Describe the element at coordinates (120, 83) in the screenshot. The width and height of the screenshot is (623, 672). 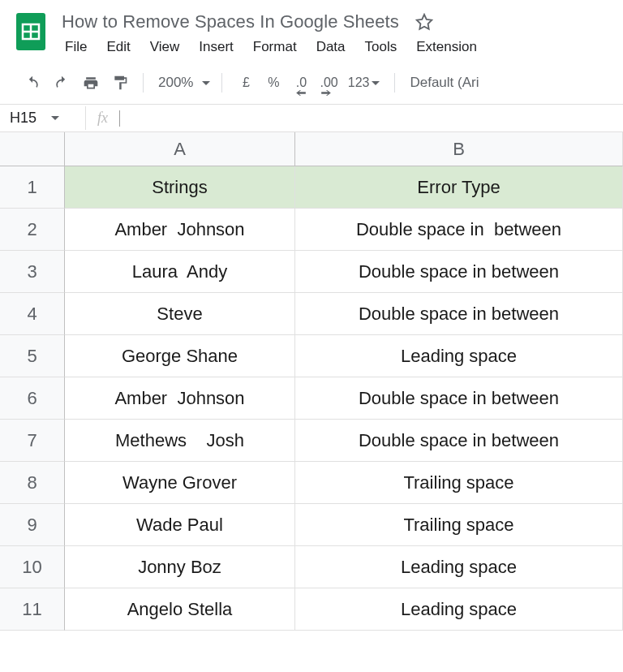
I see `paint-roller-icon` at that location.